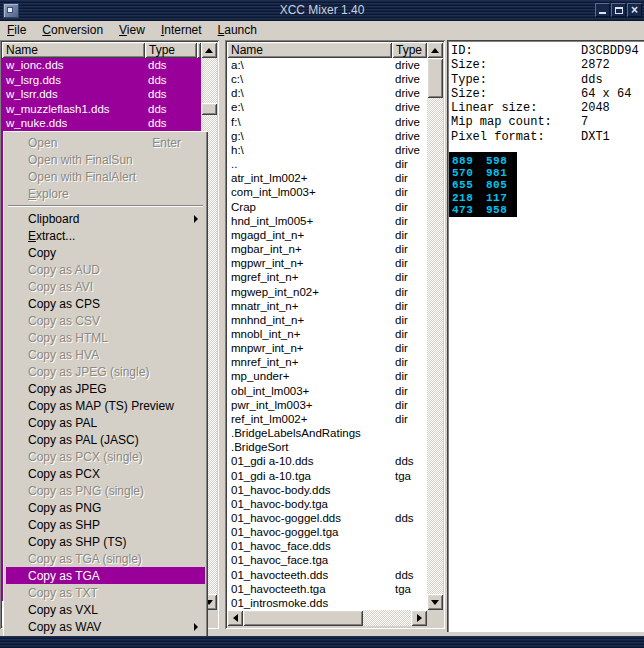 This screenshot has height=648, width=644. Describe the element at coordinates (106, 474) in the screenshot. I see `context-menu-item-copy-as-pcx: Copy as PCX` at that location.